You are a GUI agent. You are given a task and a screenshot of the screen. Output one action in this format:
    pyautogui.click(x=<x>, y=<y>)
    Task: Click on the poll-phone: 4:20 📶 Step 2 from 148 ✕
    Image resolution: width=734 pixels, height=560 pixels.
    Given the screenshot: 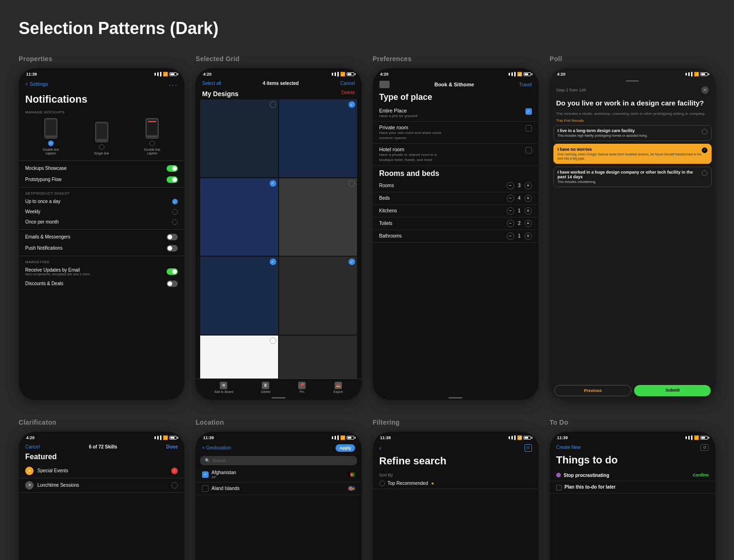 What is the action you would take?
    pyautogui.click(x=633, y=234)
    